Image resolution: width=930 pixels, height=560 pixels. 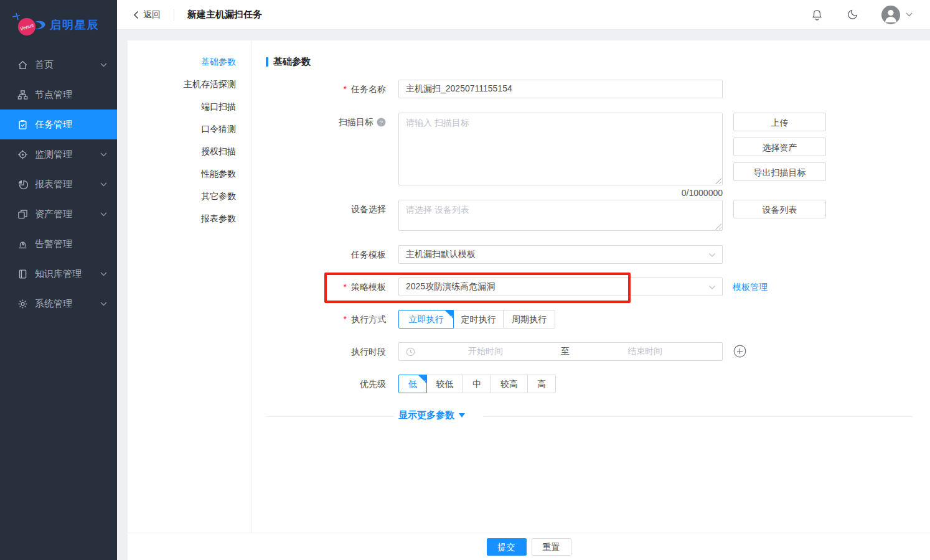 I want to click on brand-logo-icon: Venus, so click(x=29, y=25).